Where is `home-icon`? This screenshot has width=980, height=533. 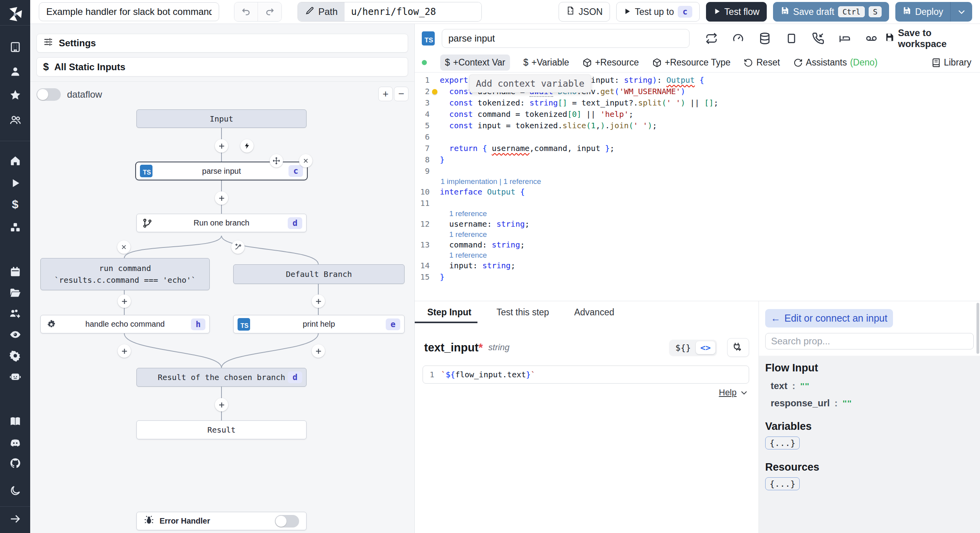 home-icon is located at coordinates (15, 161).